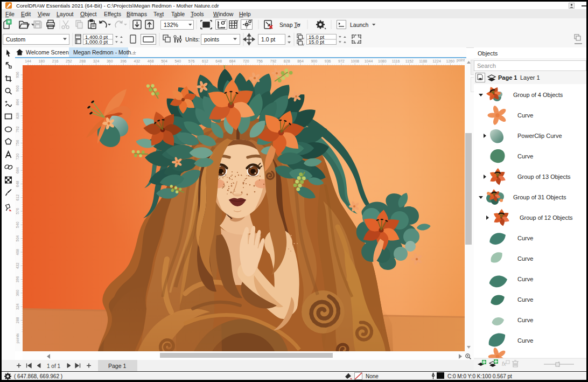  Describe the element at coordinates (540, 136) in the screenshot. I see `svg-text: PowerClip Curve` at that location.